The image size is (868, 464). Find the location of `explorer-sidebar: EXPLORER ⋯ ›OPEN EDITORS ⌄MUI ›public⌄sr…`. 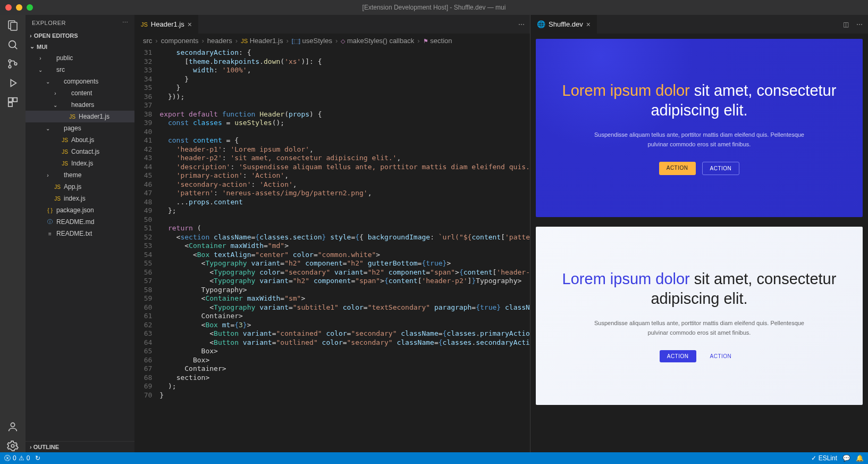

explorer-sidebar: EXPLORER ⋯ ›OPEN EDITORS ⌄MUI ›public⌄sr… is located at coordinates (80, 234).